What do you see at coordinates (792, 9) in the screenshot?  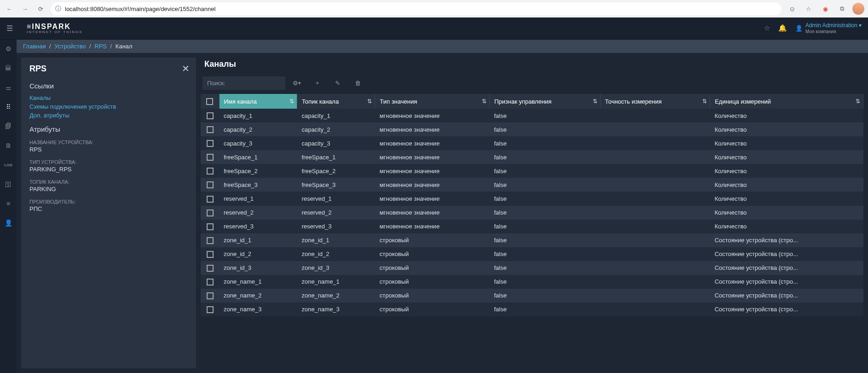 I see `password-icon: ⊙` at bounding box center [792, 9].